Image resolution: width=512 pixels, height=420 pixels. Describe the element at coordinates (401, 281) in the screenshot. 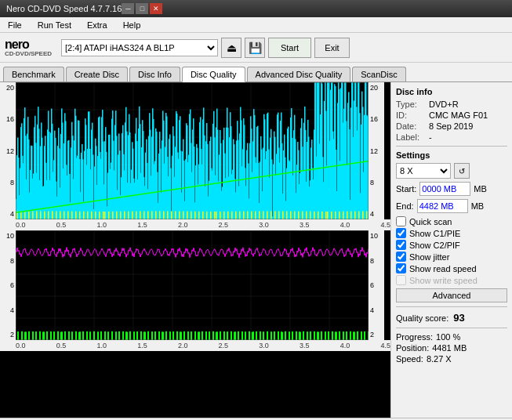

I see `show-write-speed-checkbox` at that location.